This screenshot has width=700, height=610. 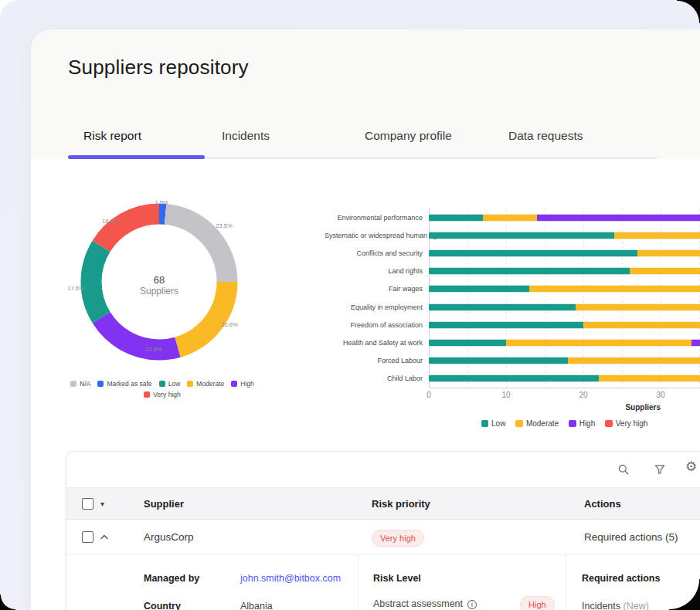 I want to click on row-expanded-details: Managed by john.smith@bitbox.com Country…, so click(x=383, y=582).